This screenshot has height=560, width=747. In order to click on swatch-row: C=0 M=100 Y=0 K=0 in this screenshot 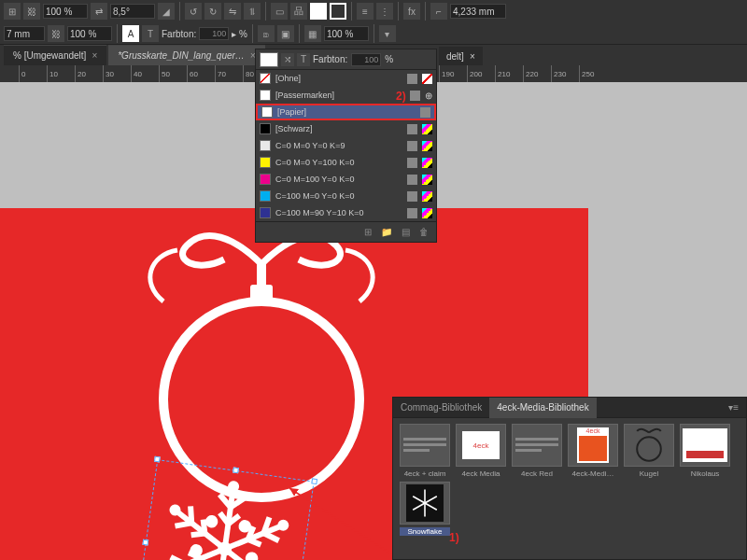, I will do `click(345, 179)`.